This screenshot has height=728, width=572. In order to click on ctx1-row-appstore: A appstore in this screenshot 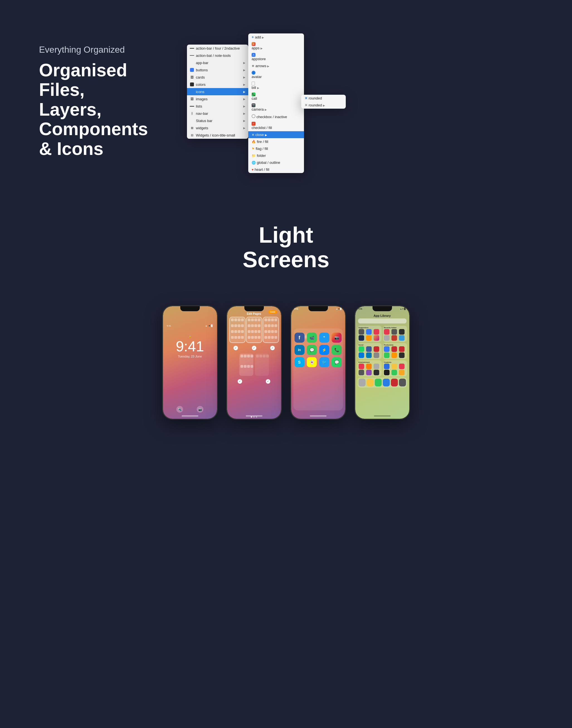, I will do `click(276, 57)`.